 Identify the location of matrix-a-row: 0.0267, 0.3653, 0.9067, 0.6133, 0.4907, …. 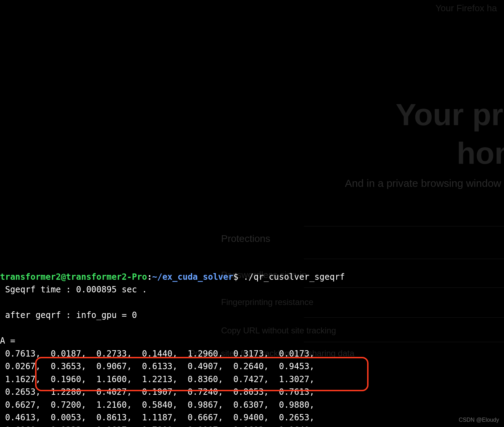
(157, 366).